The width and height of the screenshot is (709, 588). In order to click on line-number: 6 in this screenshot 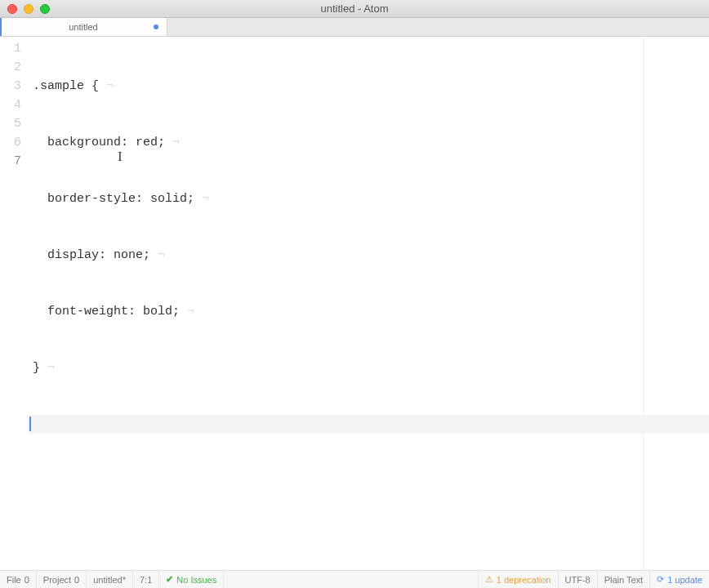, I will do `click(11, 142)`.